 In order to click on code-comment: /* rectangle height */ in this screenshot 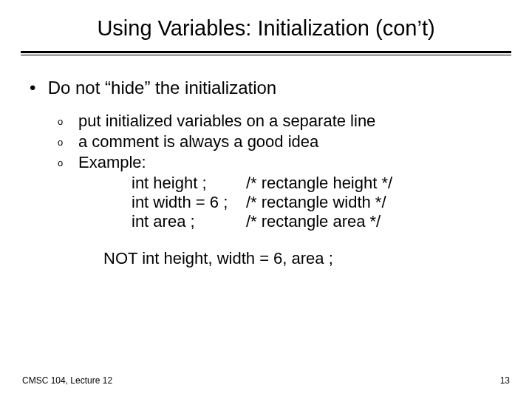, I will do `click(374, 183)`.